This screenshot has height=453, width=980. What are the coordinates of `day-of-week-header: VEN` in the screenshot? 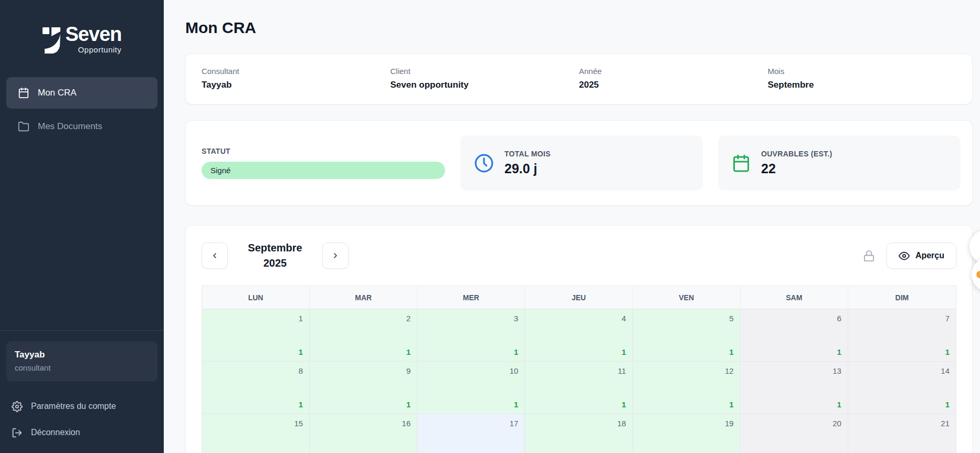 It's located at (687, 298).